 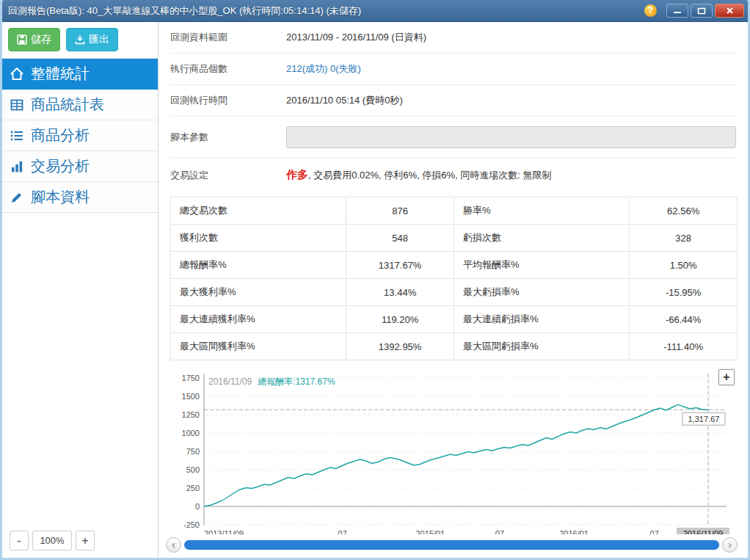 What do you see at coordinates (197, 506) in the screenshot?
I see `svg-text: 0` at bounding box center [197, 506].